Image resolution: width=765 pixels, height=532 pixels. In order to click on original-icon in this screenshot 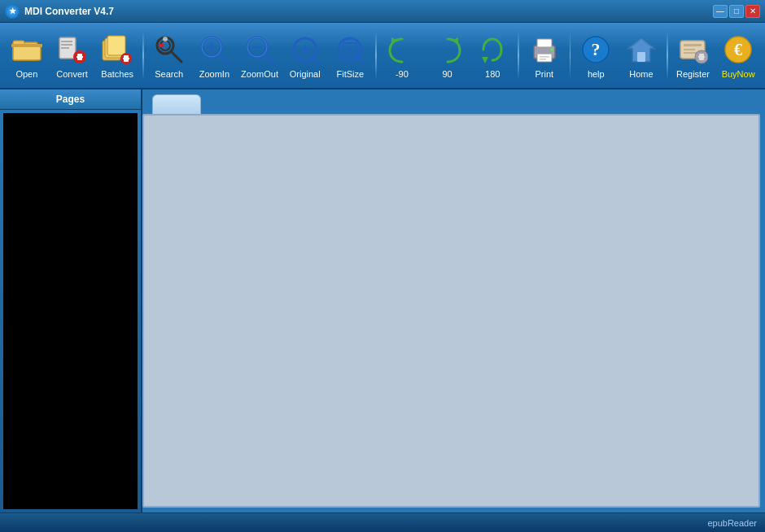, I will do `click(305, 50)`.